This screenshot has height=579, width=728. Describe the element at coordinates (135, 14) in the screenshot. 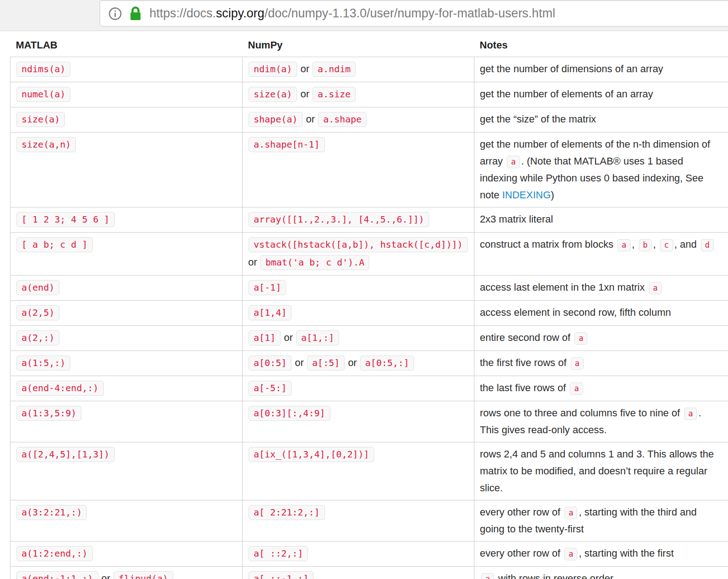

I see `lock-icon` at that location.